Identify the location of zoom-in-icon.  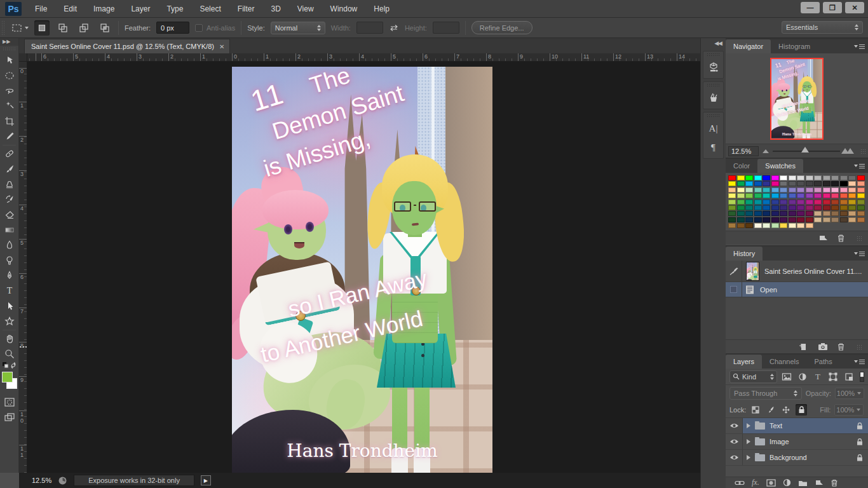
(849, 151).